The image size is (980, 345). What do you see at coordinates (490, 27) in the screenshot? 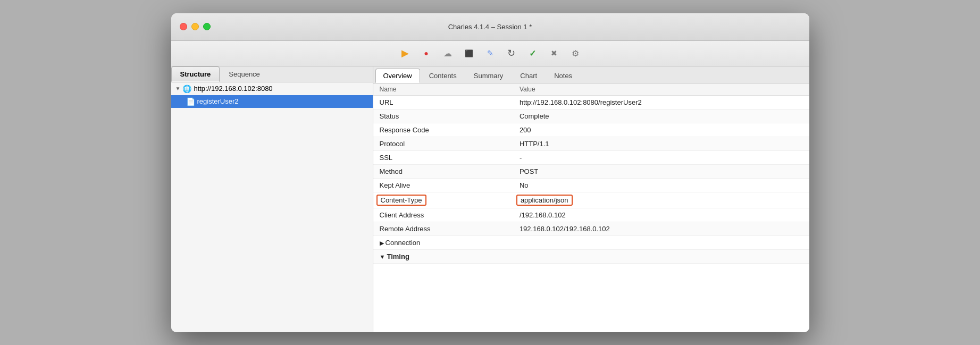
I see `titlebar: Charles 4.1.4 – Session 1 *` at bounding box center [490, 27].